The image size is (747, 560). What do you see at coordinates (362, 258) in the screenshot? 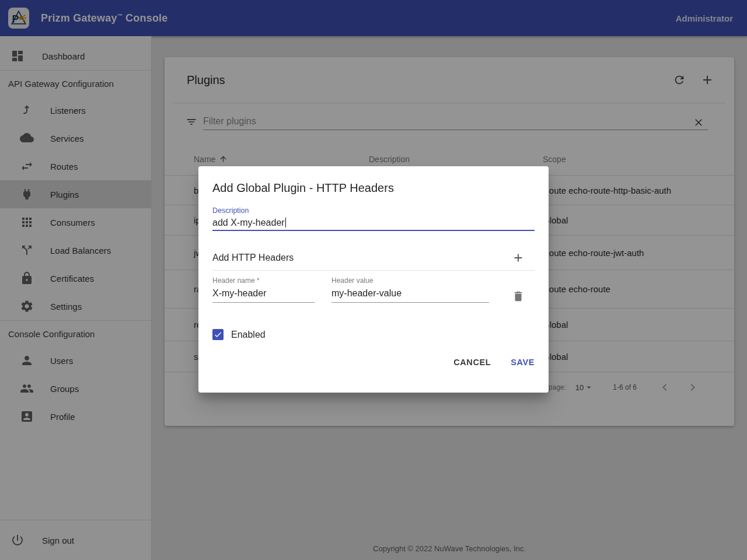
I see `http-headers-section-label: Add HTTP Headers` at bounding box center [362, 258].